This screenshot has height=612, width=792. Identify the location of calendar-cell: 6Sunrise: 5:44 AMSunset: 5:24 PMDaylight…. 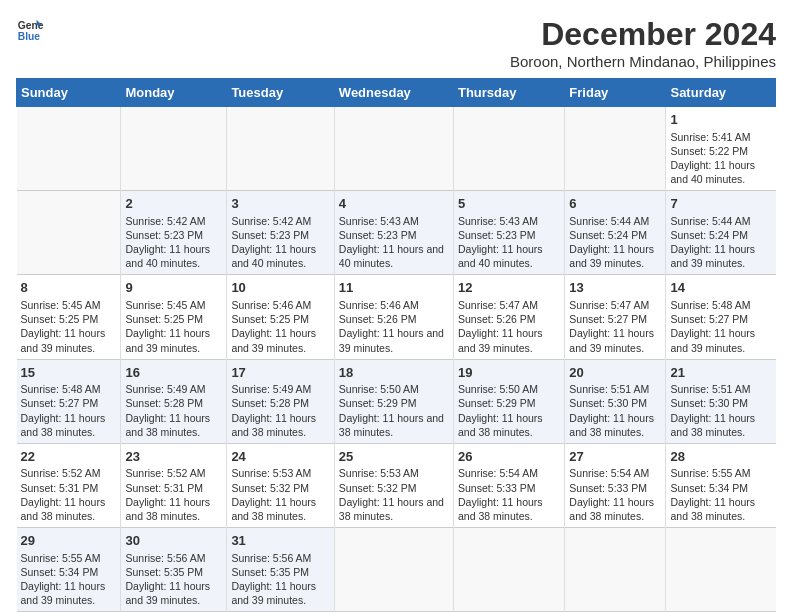
(616, 233).